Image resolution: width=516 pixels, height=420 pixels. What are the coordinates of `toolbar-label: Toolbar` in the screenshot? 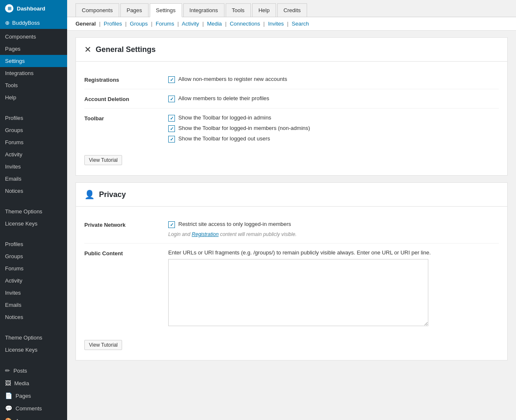 It's located at (126, 128).